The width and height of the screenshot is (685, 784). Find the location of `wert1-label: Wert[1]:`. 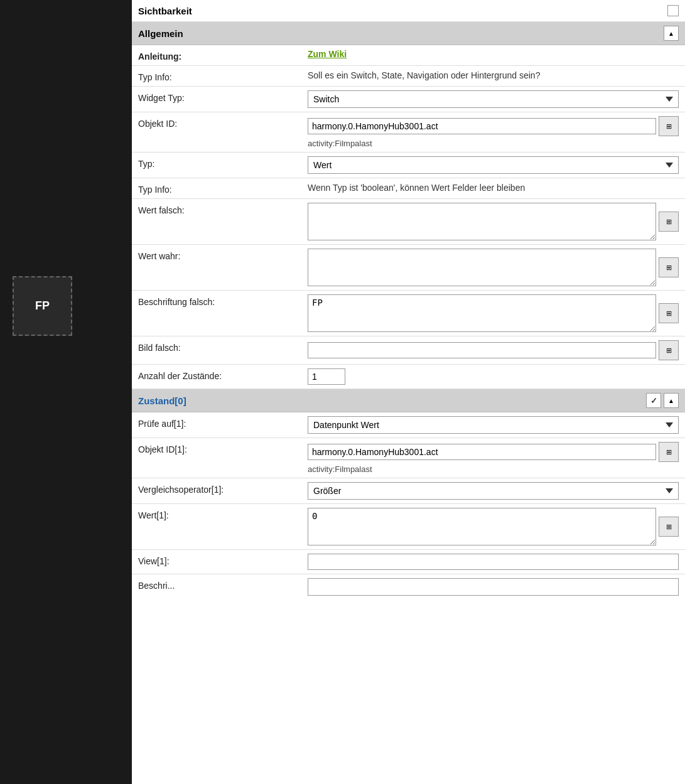

wert1-label: Wert[1]: is located at coordinates (223, 514).